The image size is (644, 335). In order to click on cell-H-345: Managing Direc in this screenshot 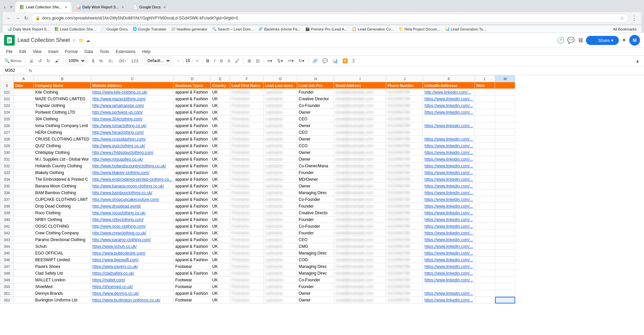, I will do `click(316, 253)`.